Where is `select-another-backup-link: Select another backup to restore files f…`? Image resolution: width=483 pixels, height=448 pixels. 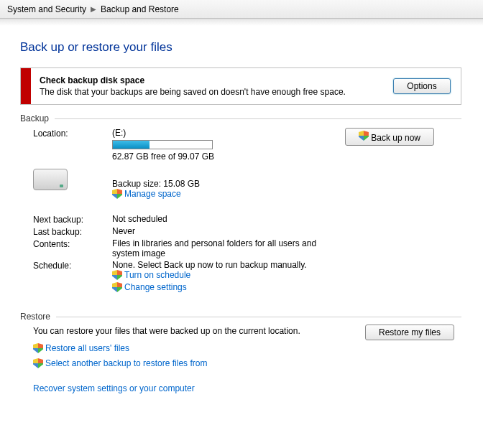 select-another-backup-link: Select another backup to restore files f… is located at coordinates (120, 363).